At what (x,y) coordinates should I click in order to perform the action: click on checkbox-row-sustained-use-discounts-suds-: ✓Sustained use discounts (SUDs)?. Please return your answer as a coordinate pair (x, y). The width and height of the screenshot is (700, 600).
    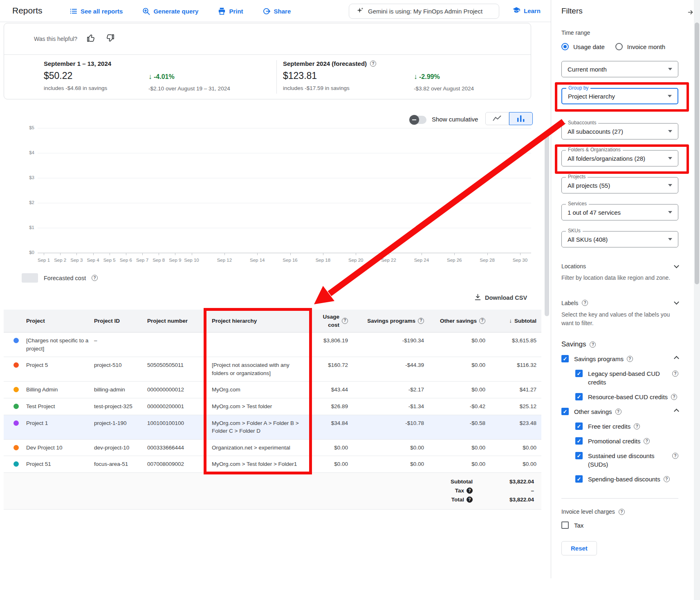
    Looking at the image, I should click on (627, 460).